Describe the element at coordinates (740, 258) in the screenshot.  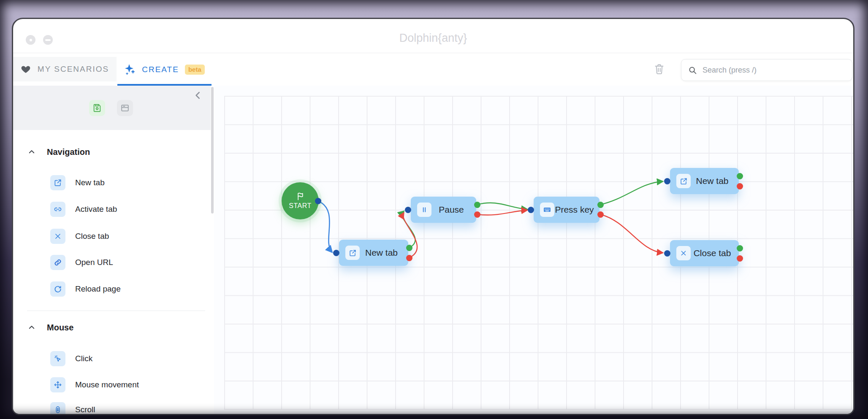
I see `port-close-tab-error` at that location.